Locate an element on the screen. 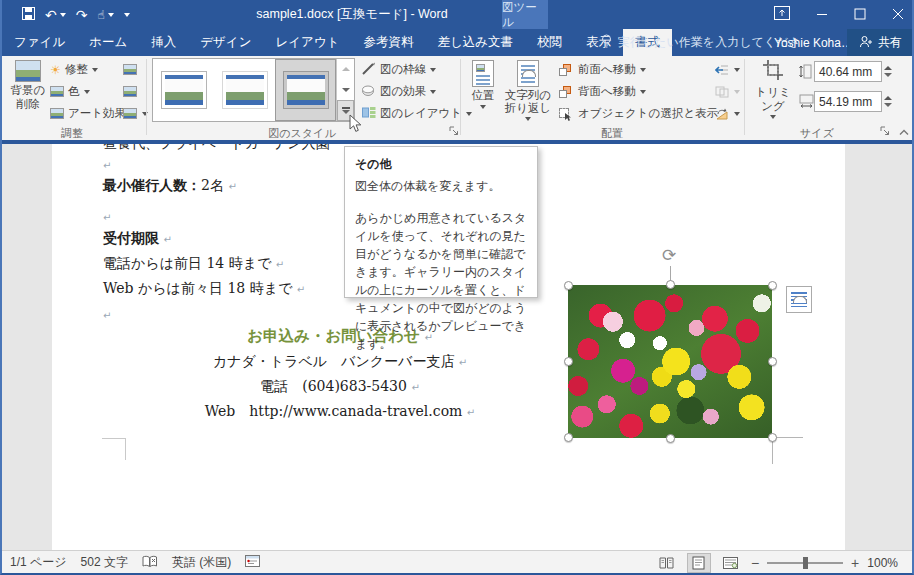 The width and height of the screenshot is (914, 575). align-objects-button is located at coordinates (727, 70).